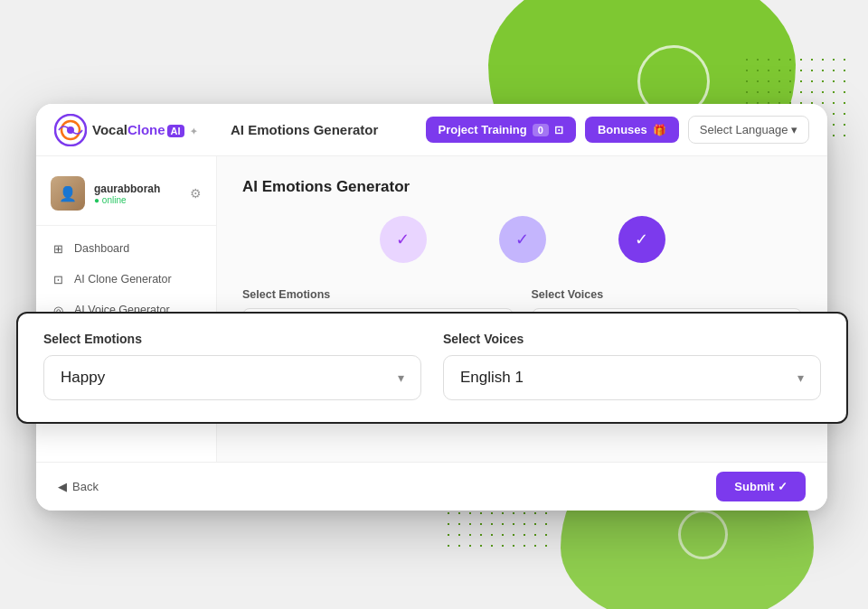 The height and width of the screenshot is (609, 868). What do you see at coordinates (378, 295) in the screenshot?
I see `emotions-label: Select Emotions` at bounding box center [378, 295].